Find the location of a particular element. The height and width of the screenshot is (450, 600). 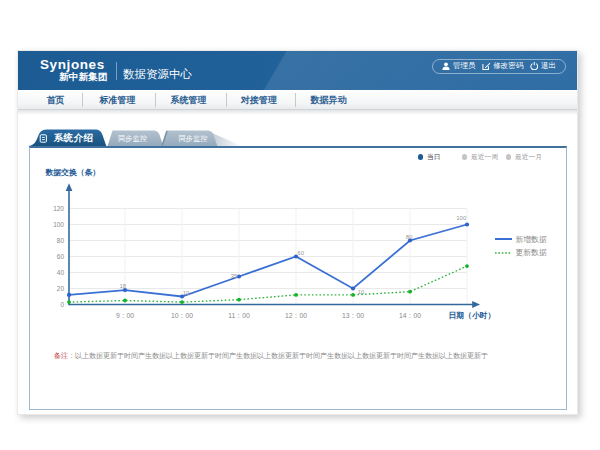

edit-icon is located at coordinates (486, 66).